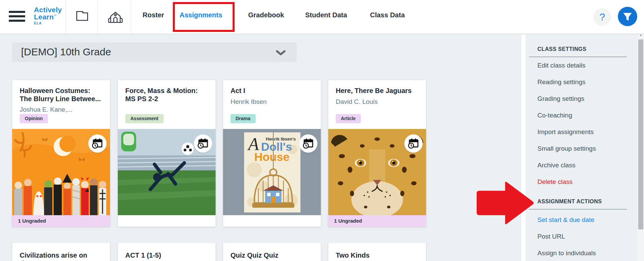  What do you see at coordinates (167, 256) in the screenshot?
I see `assignment-title: ACT 1 (1-5)` at bounding box center [167, 256].